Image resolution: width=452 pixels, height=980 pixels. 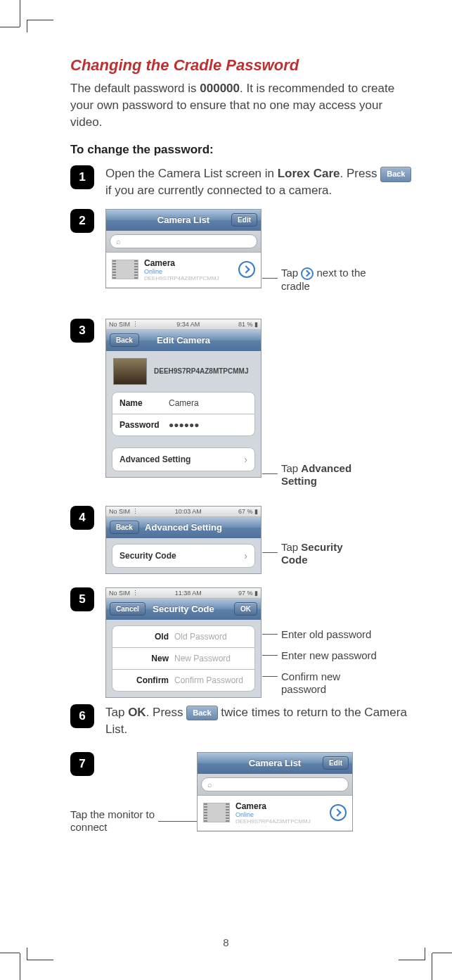 I want to click on confirm-label: Confirm, so click(x=147, y=680).